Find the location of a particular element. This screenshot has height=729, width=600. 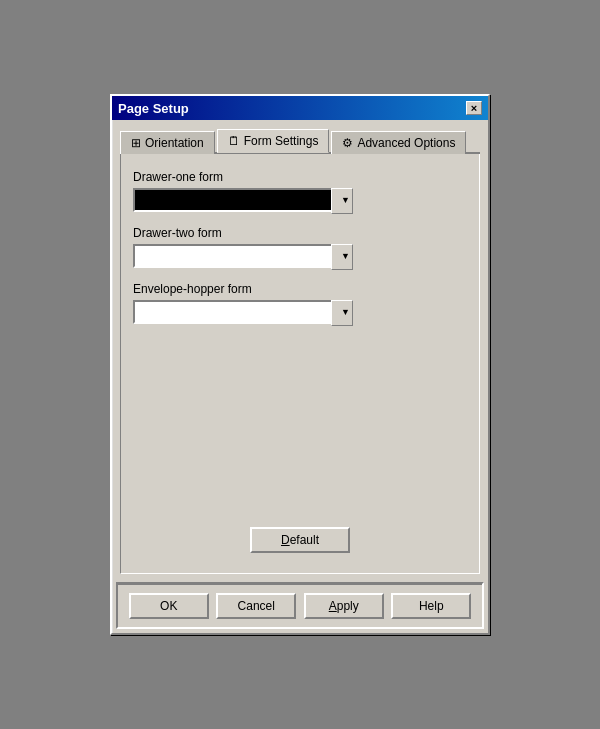

drawer-two-select is located at coordinates (243, 256).